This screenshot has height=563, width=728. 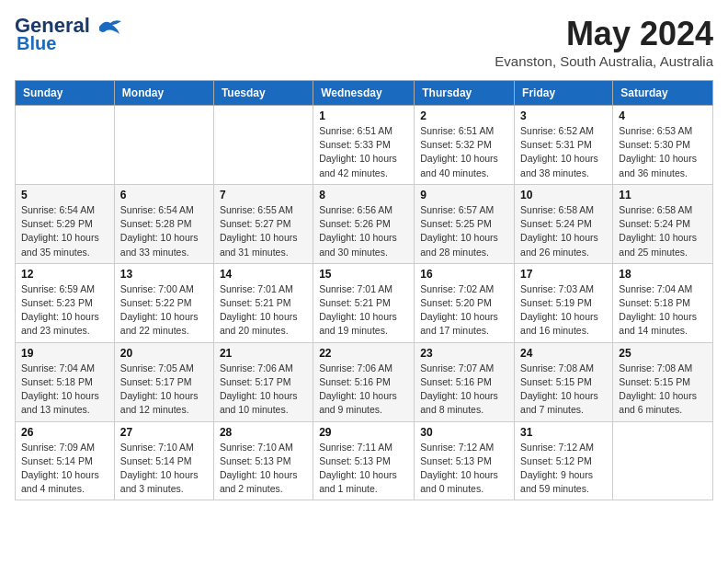 I want to click on day-info: Sunrise: 7:06 AMSunset: 5:16 PMDaylight:…, so click(x=364, y=390).